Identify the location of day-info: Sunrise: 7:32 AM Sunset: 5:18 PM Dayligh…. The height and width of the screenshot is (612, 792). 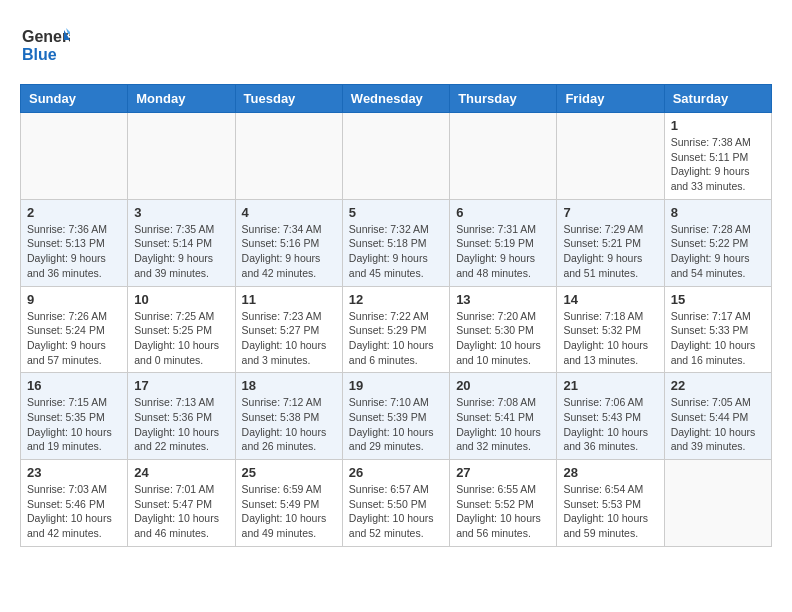
(396, 252).